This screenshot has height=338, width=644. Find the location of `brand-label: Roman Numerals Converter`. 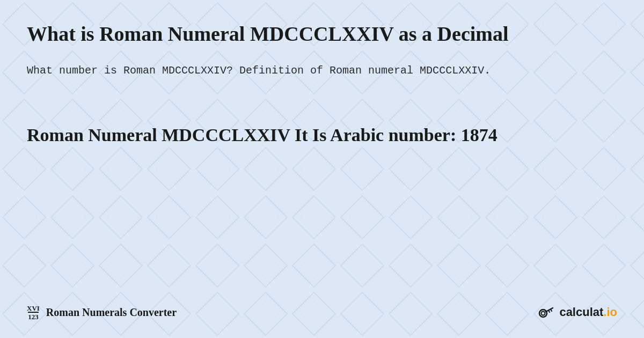

brand-label: Roman Numerals Converter is located at coordinates (112, 312).